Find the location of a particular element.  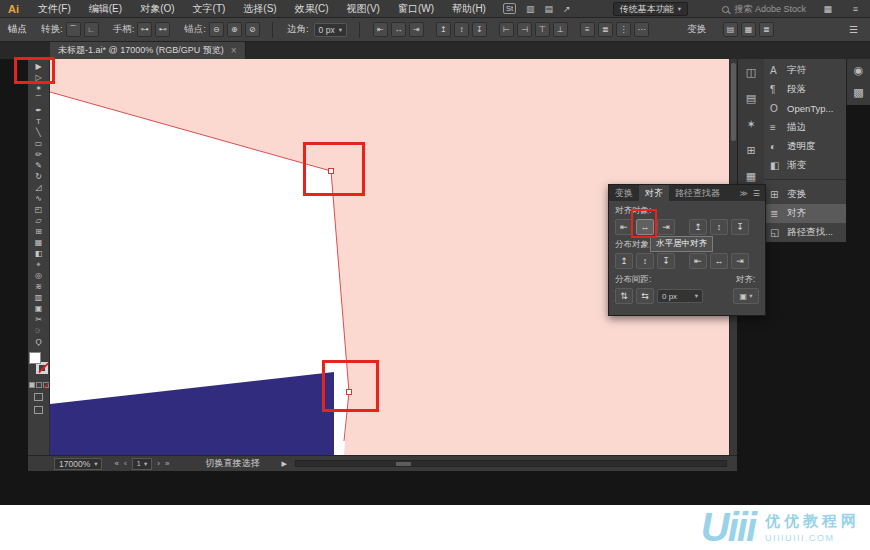

menubar-tool-icon: ▤ is located at coordinates (550, 9).